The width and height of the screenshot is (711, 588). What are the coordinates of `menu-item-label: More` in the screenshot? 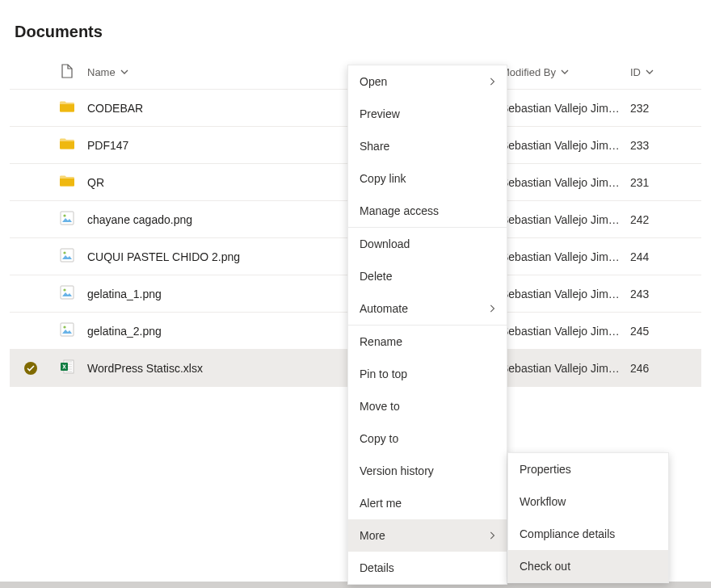 It's located at (372, 536).